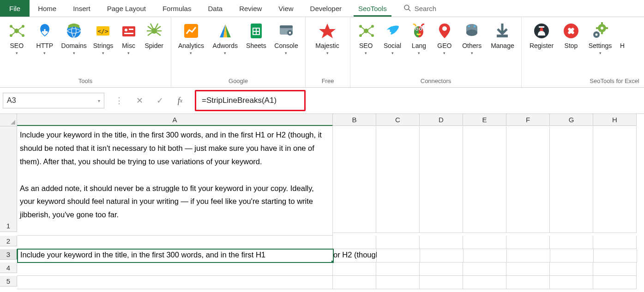 The width and height of the screenshot is (644, 292). What do you see at coordinates (139, 101) in the screenshot?
I see `cancel-icon: ✕` at bounding box center [139, 101].